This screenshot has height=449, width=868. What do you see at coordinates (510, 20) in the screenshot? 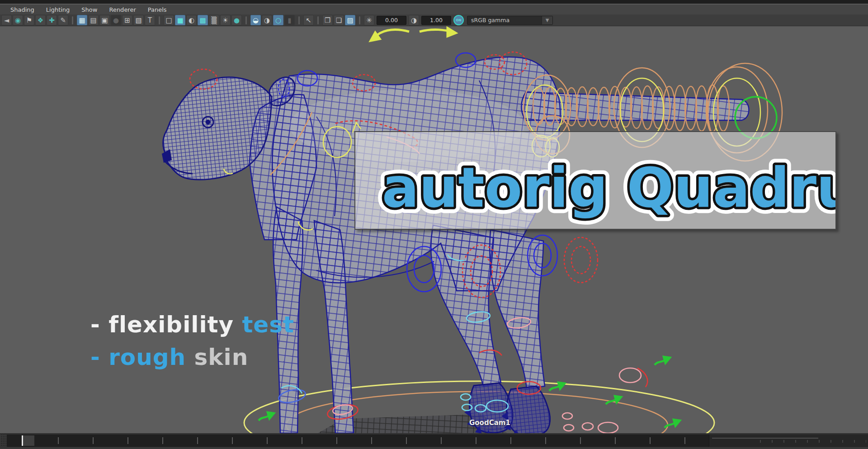
I see `view-transform-select: sRGB gamma▼` at bounding box center [510, 20].